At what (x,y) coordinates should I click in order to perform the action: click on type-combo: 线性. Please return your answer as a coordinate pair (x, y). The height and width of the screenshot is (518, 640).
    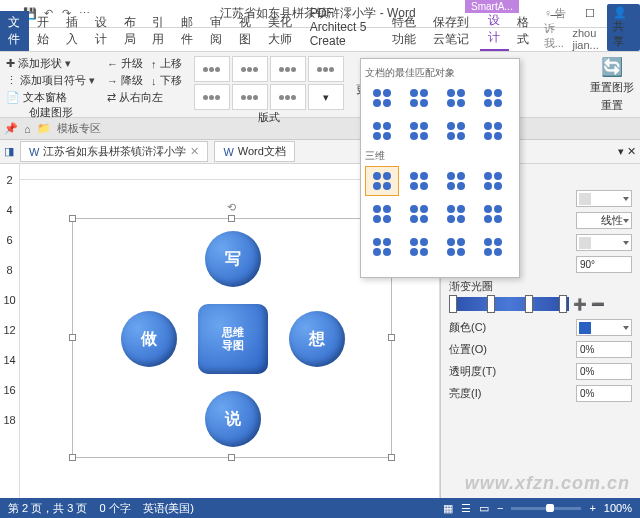
    Looking at the image, I should click on (604, 220).